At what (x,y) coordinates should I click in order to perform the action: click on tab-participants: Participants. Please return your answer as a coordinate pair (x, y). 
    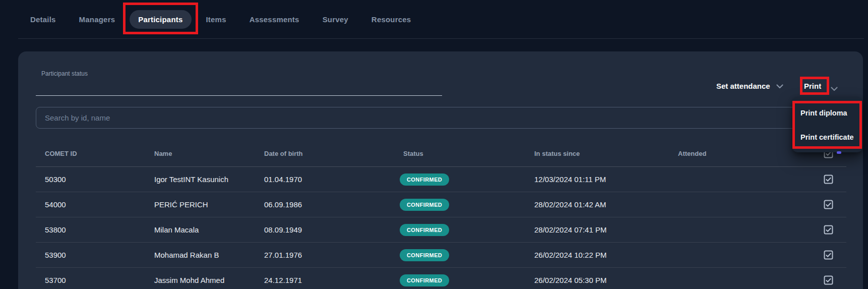
    Looking at the image, I should click on (160, 19).